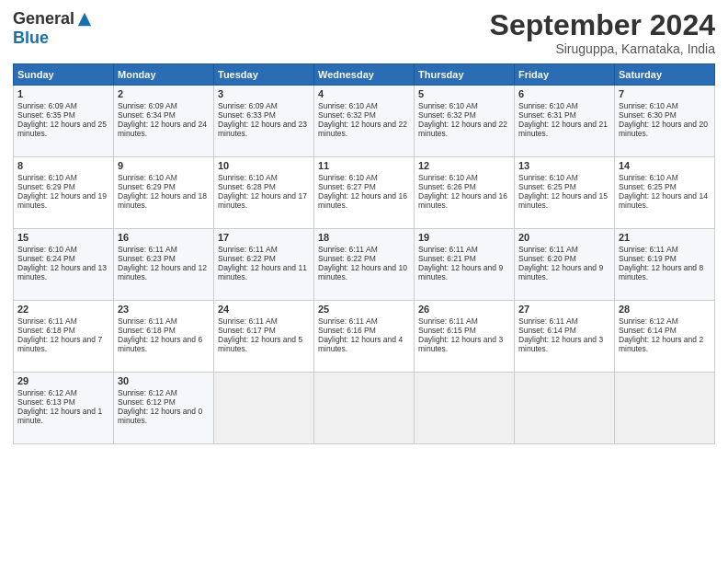 This screenshot has width=728, height=563. I want to click on header-row: Sunday Monday Tuesday Wednesday Thursday…, so click(364, 75).